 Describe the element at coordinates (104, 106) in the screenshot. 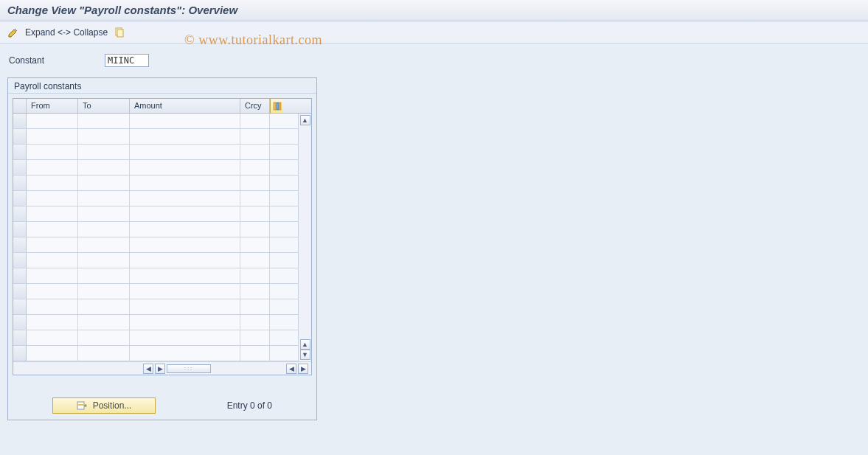

I see `column-header-to: To` at that location.